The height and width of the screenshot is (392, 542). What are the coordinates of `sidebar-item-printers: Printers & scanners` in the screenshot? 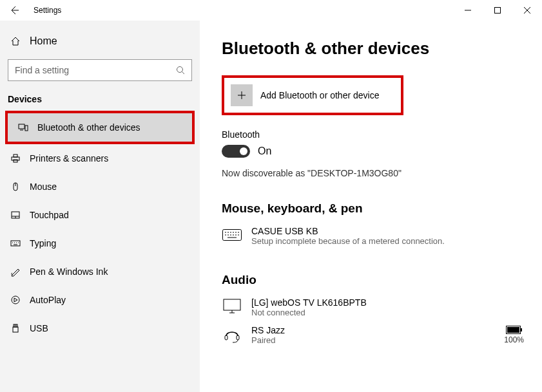 It's located at (100, 158).